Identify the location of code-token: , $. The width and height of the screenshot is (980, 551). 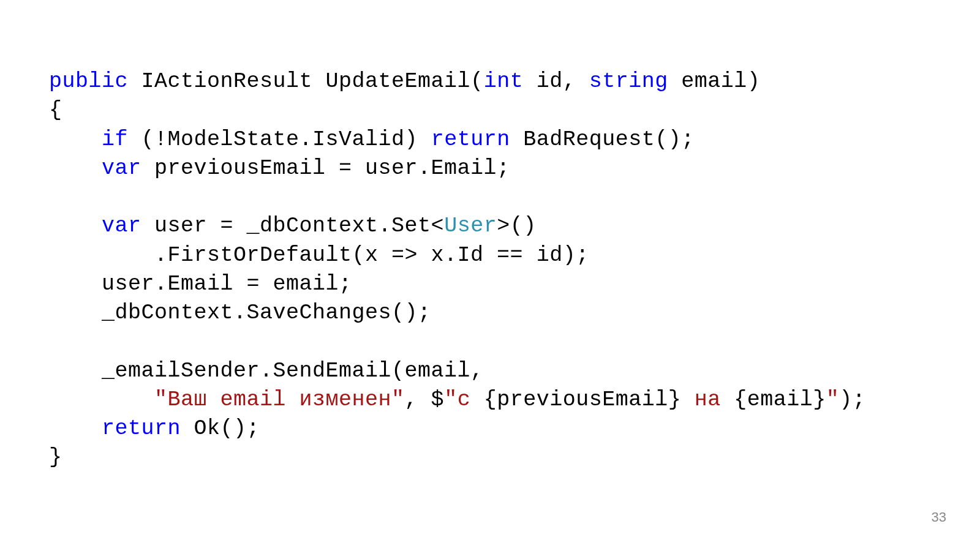
(425, 400).